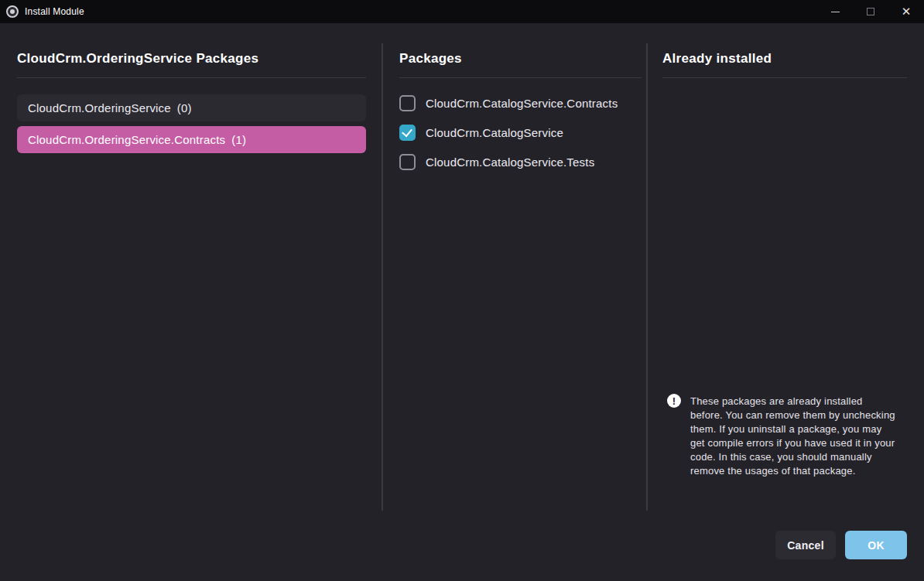  What do you see at coordinates (127, 139) in the screenshot?
I see `module-item-label: CloudCrm.OrderingService.Contracts` at bounding box center [127, 139].